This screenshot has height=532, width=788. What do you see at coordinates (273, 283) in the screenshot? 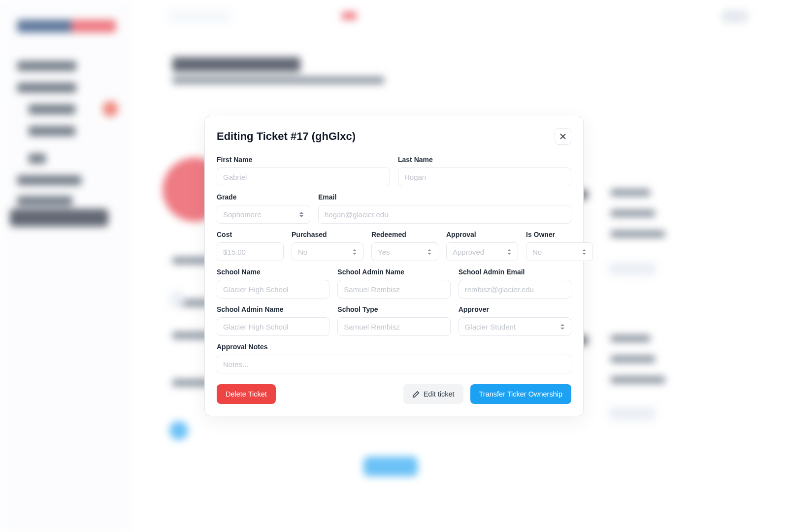
I see `school-name-field: School Name Glacier High School` at bounding box center [273, 283].